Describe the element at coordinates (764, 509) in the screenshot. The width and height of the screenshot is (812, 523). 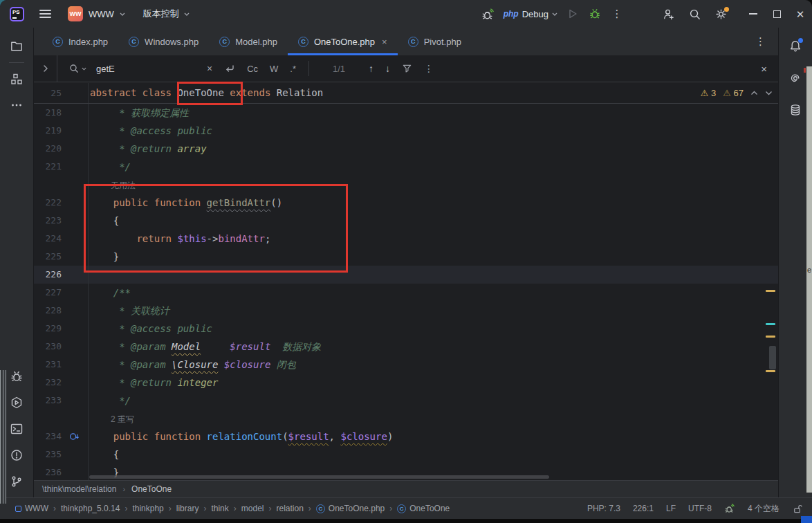
I see `indent-widget: 4 个空格` at that location.